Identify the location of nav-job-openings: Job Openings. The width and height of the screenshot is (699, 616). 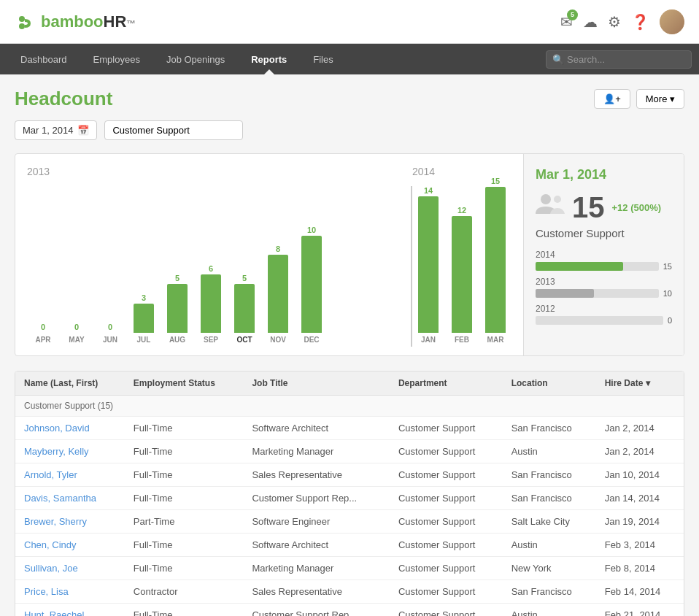
(196, 59).